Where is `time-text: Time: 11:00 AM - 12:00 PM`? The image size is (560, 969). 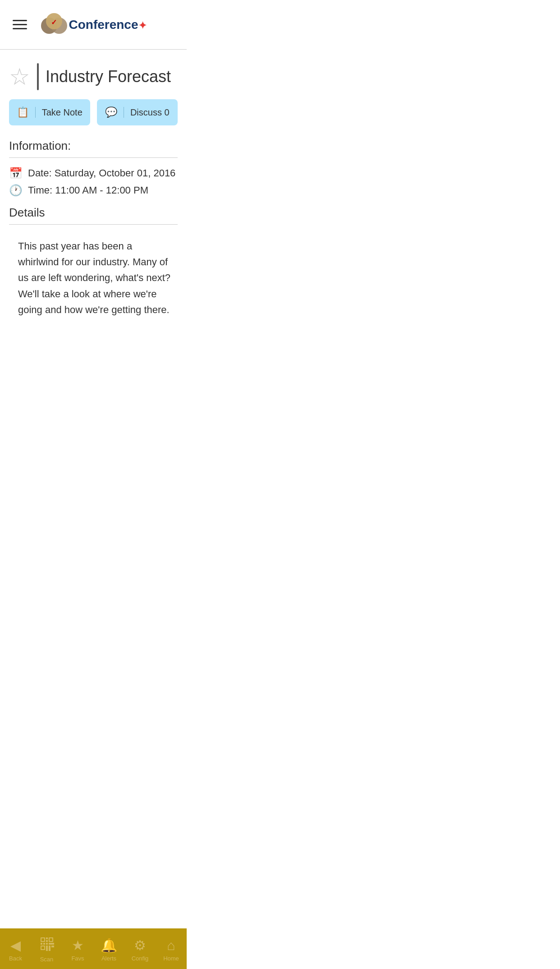 time-text: Time: 11:00 AM - 12:00 PM is located at coordinates (88, 190).